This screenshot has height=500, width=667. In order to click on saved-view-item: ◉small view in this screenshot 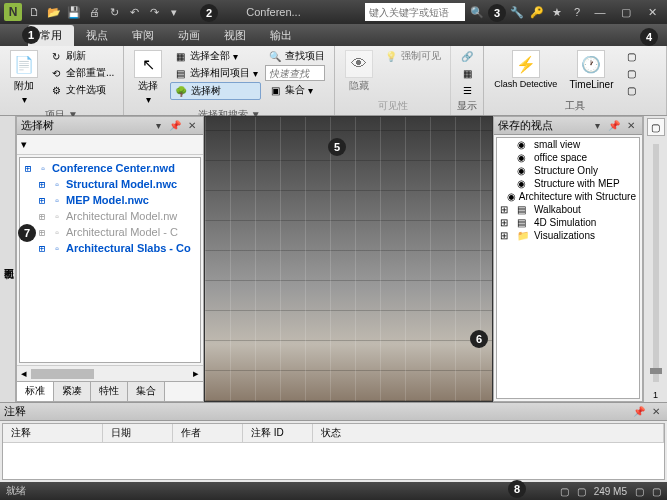, I will do `click(568, 144)`.